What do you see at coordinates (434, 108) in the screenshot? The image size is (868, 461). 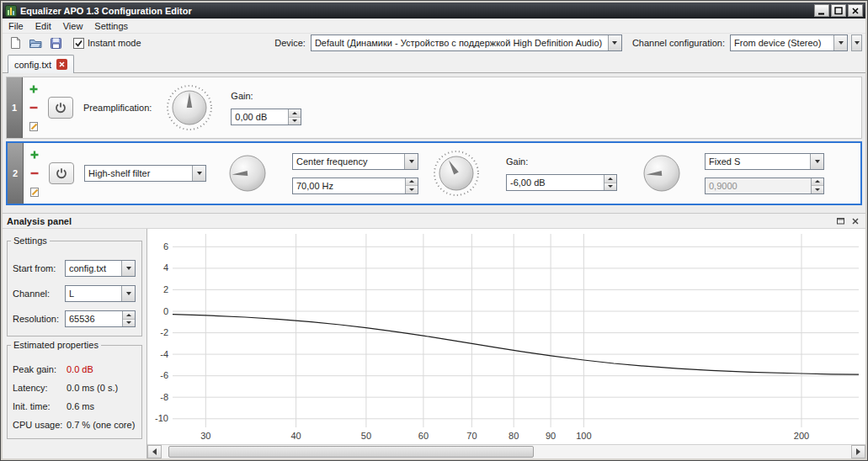 I see `filter-row-1: 1 Preamplification: Gain: 0,00 dB` at bounding box center [434, 108].